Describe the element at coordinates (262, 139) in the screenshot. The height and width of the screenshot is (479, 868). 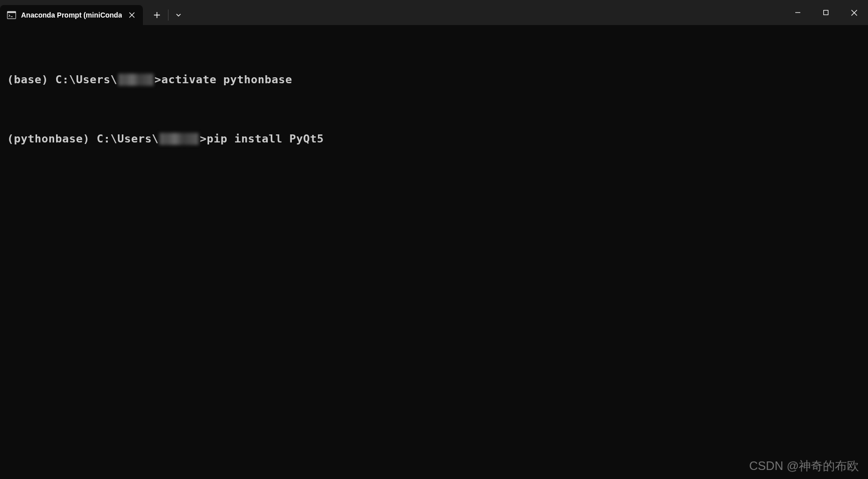
I see `prompt-command-2: >pip install PyQt5` at that location.